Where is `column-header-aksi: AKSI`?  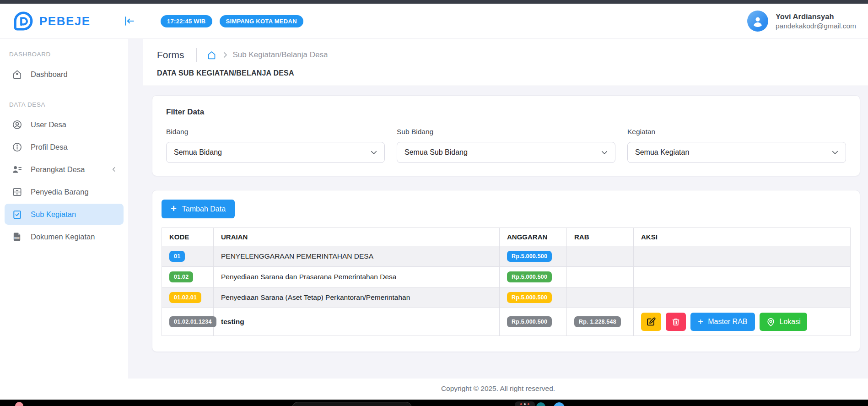
column-header-aksi: AKSI is located at coordinates (742, 237).